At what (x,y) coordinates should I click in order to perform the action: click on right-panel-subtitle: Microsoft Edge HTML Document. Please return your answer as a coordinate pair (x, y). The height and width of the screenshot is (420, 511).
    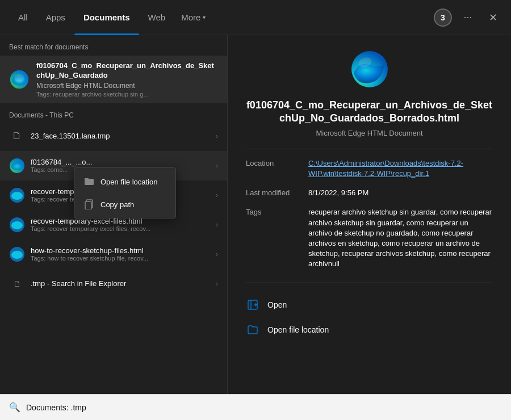
    Looking at the image, I should click on (369, 133).